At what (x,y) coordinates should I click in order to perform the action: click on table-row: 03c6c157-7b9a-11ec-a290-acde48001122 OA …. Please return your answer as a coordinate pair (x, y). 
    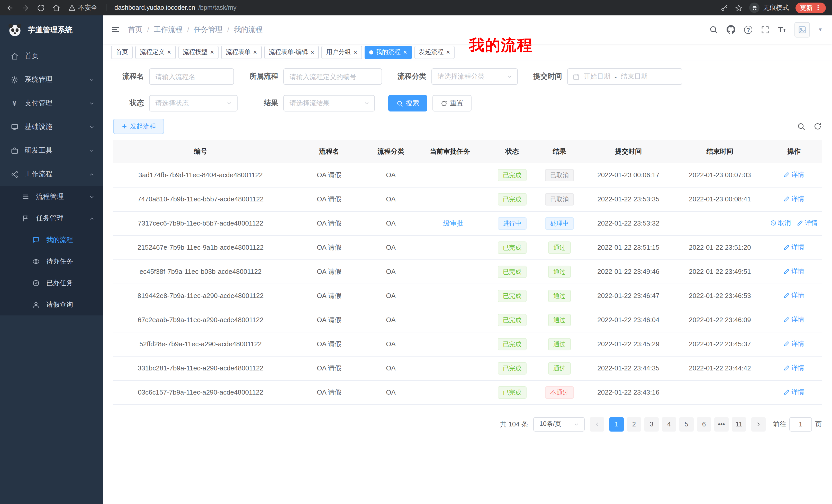
    Looking at the image, I should click on (467, 392).